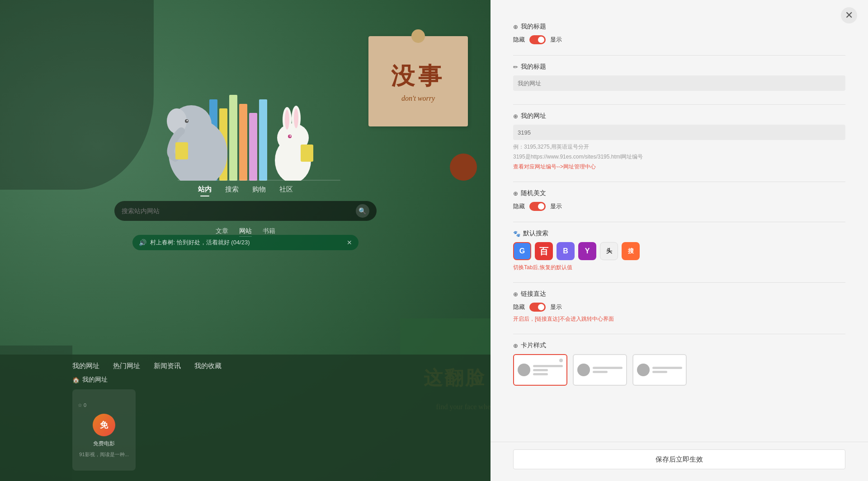 This screenshot has width=868, height=481. I want to click on tab-my-url: 我的网址, so click(86, 366).